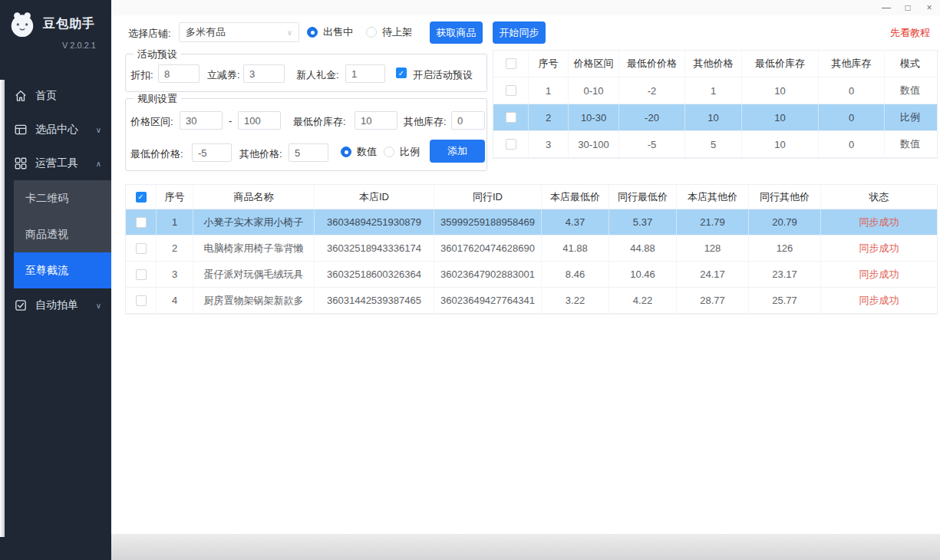  I want to click on product-no: 4, so click(175, 301).